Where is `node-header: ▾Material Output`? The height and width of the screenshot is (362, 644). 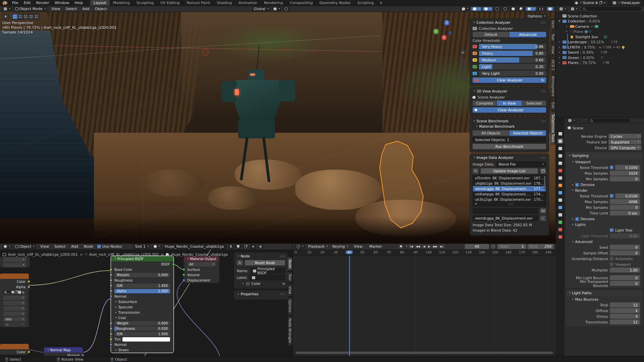 node-header: ▾Material Output is located at coordinates (202, 259).